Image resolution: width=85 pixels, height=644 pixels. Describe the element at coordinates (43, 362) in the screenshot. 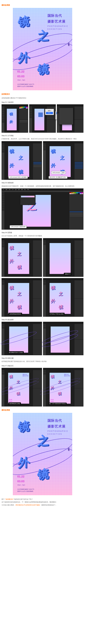

I see `step-06-desc: 处理都是用的属于某种描边的小色，因为它的用了同样的小色并做` at that location.